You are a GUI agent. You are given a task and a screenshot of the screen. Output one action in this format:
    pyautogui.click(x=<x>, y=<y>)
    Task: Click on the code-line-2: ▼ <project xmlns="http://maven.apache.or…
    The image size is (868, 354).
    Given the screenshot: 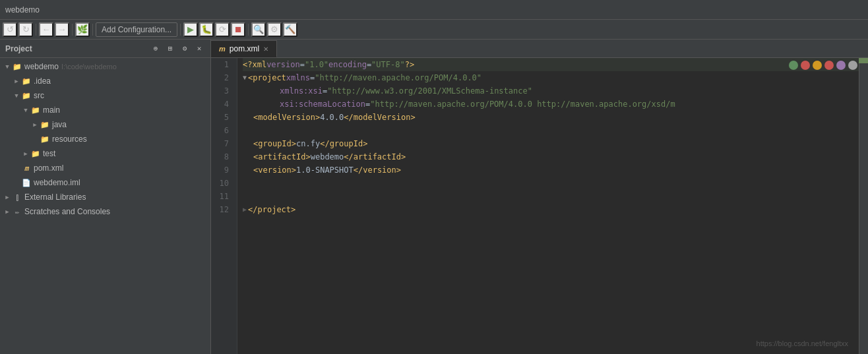 What is the action you would take?
    pyautogui.click(x=555, y=78)
    